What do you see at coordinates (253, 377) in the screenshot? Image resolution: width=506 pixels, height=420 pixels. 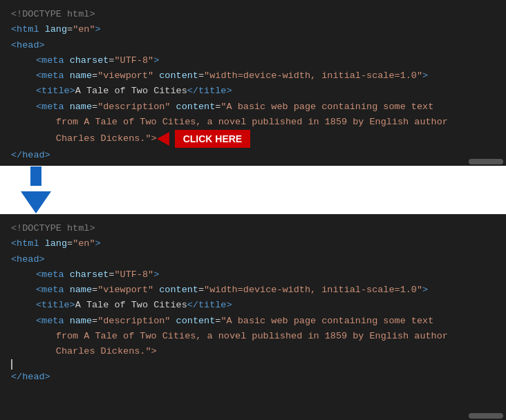 I see `b-code-line-11: </head>` at bounding box center [253, 377].